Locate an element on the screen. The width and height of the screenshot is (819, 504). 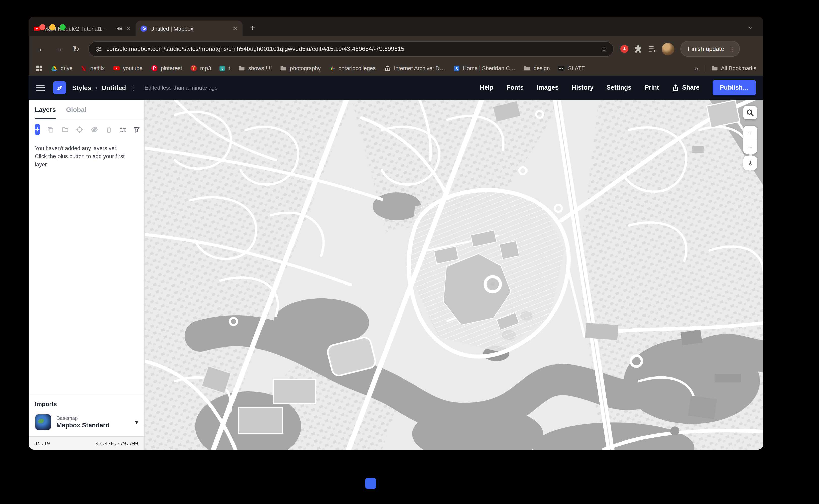
studio-header: Styles › Untitled ⋮ Edited less than a m… is located at coordinates (396, 88).